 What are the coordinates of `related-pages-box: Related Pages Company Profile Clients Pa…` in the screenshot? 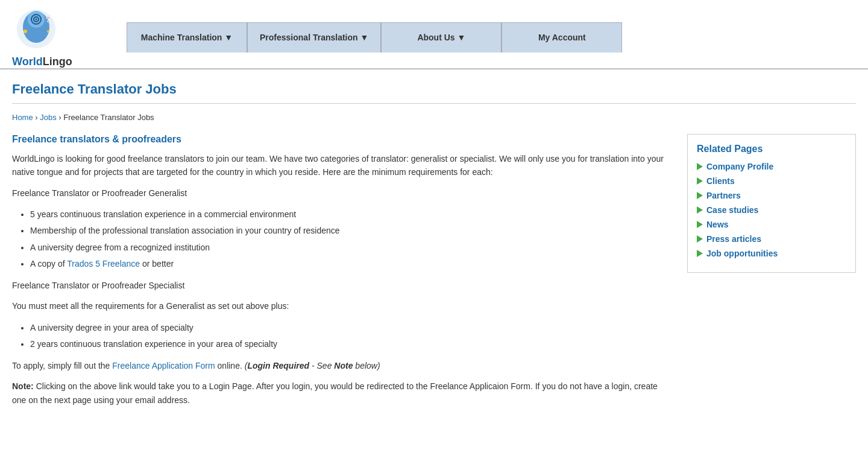 It's located at (772, 203).